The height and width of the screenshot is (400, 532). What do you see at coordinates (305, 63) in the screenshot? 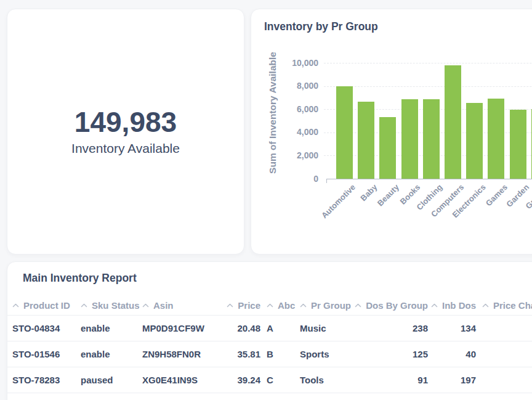
I see `y-tick-label: 10,000` at bounding box center [305, 63].